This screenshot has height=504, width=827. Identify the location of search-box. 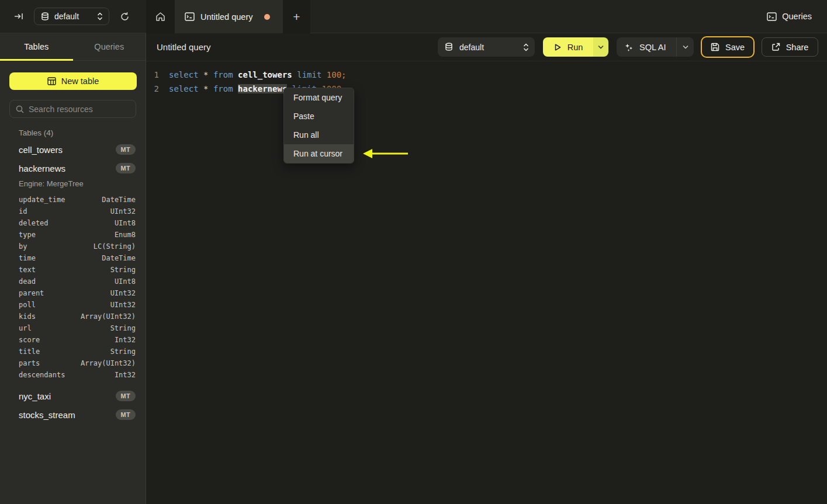
(72, 109).